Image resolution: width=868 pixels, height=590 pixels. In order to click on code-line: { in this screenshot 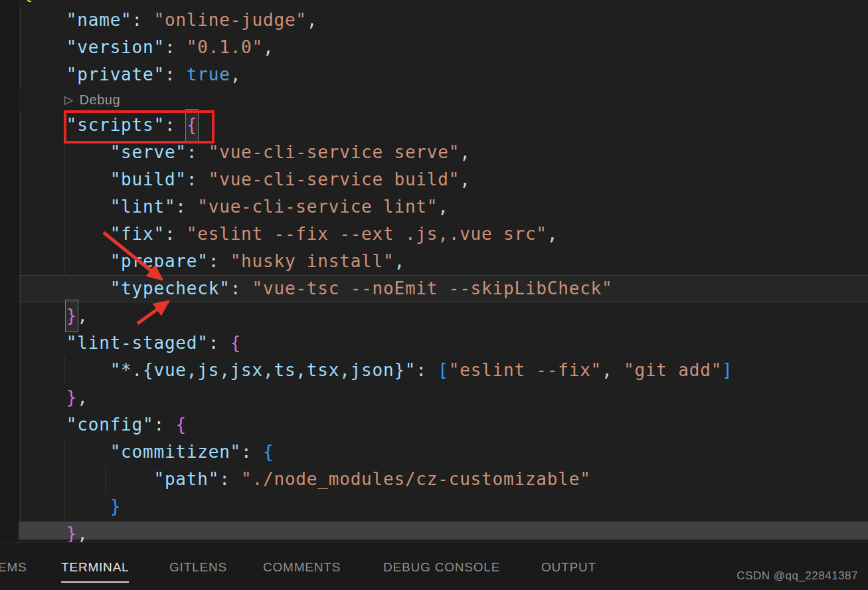, I will do `click(444, 3)`.